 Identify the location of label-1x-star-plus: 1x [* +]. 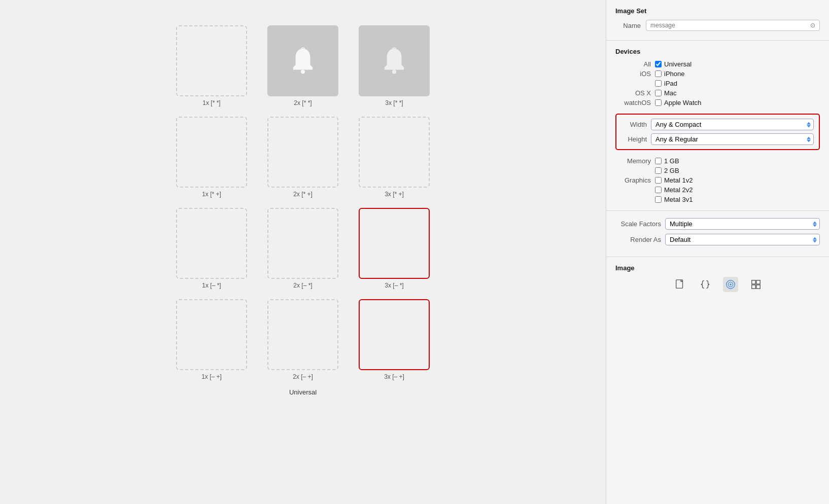
(212, 194).